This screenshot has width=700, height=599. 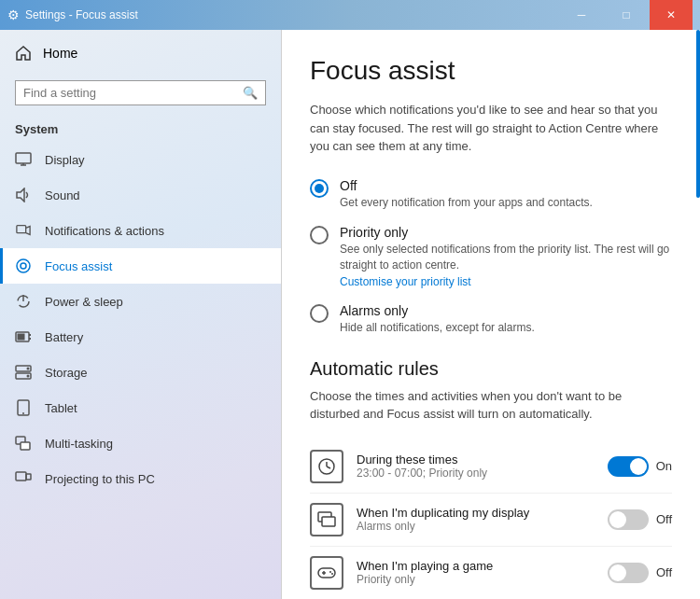 I want to click on sound-icon, so click(x=23, y=195).